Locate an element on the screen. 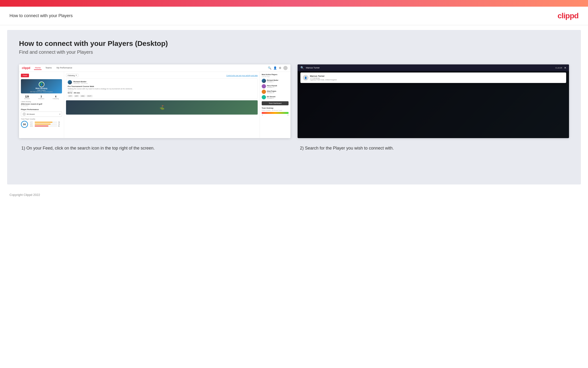  player-info-1: Richard Butler Activities: 7 is located at coordinates (273, 81).